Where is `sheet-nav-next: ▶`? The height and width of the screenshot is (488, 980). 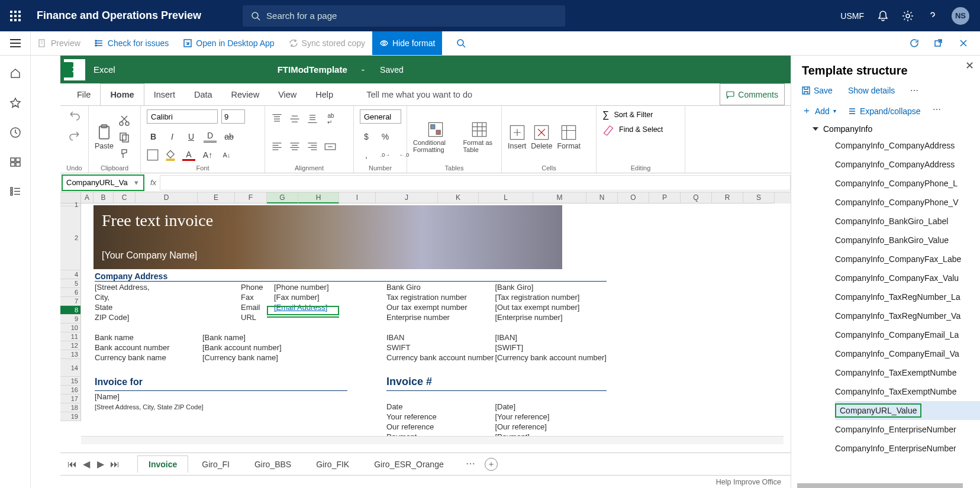
sheet-nav-next: ▶ is located at coordinates (101, 464).